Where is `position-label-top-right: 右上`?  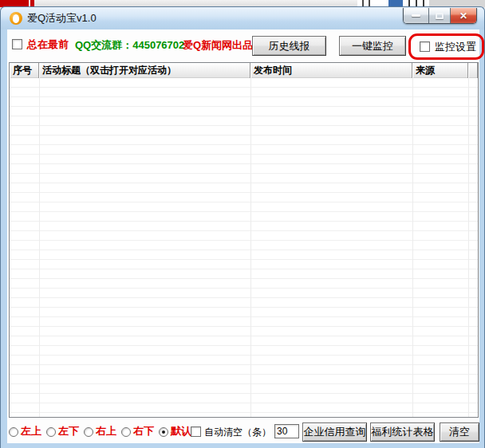
position-label-top-right: 右上 is located at coordinates (106, 431).